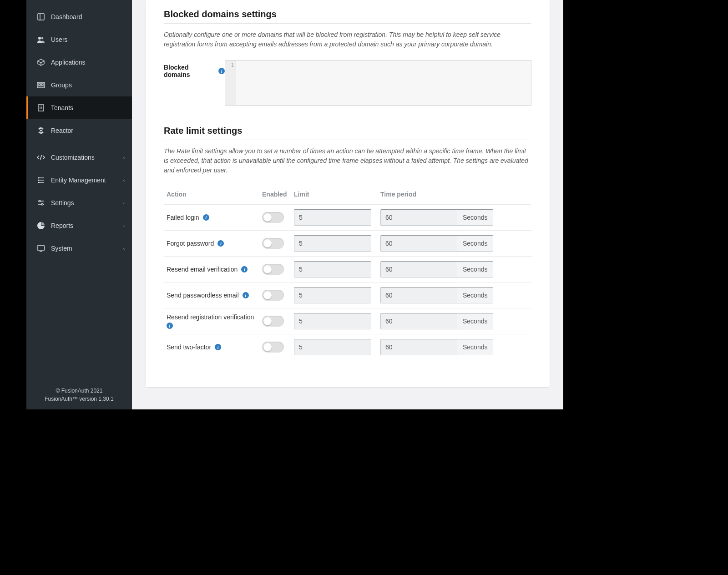 The width and height of the screenshot is (728, 575). Describe the element at coordinates (348, 83) in the screenshot. I see `blocked-domains-row: Blocked domains i 1` at that location.